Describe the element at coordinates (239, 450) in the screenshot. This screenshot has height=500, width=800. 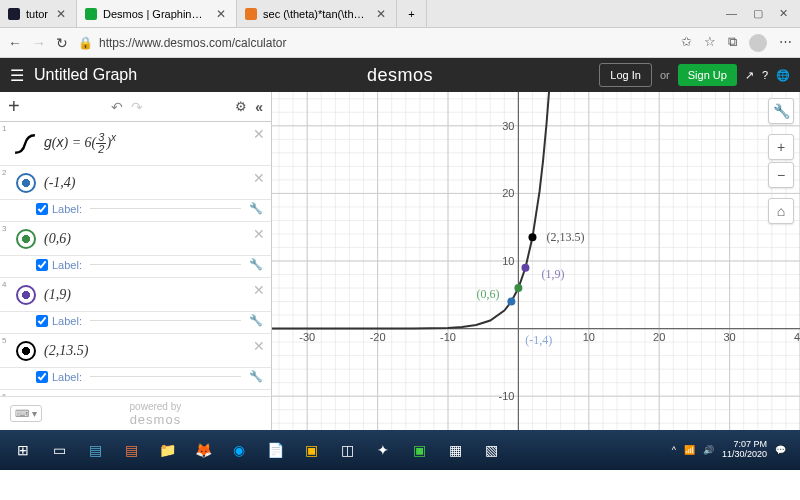
I see `task-icon: ◉` at that location.